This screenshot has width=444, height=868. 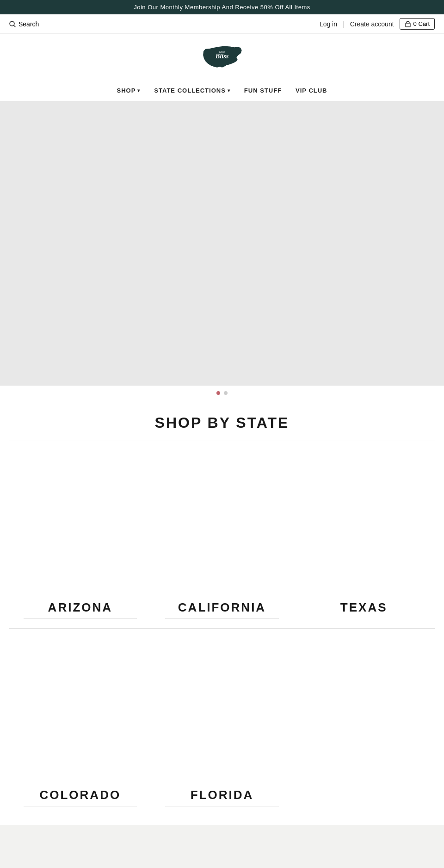 I want to click on slider-dots, so click(x=222, y=393).